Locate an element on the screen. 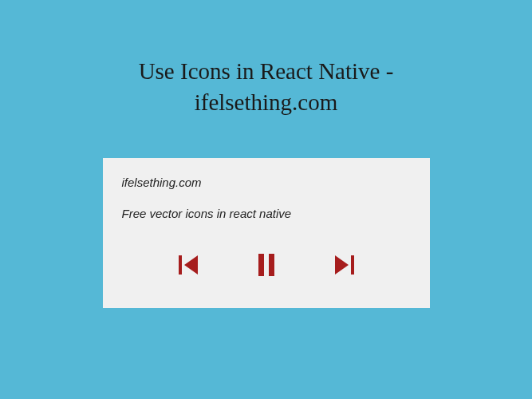  subtitle-label: Free vector icons in react native is located at coordinates (266, 214).